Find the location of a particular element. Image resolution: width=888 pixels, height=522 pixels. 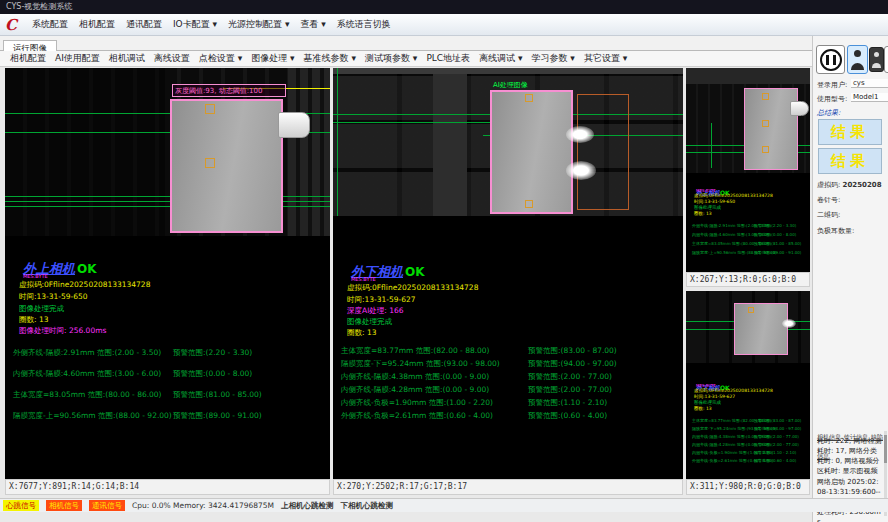

toolbar-other-settings: 其它设置 ▾ is located at coordinates (606, 58).